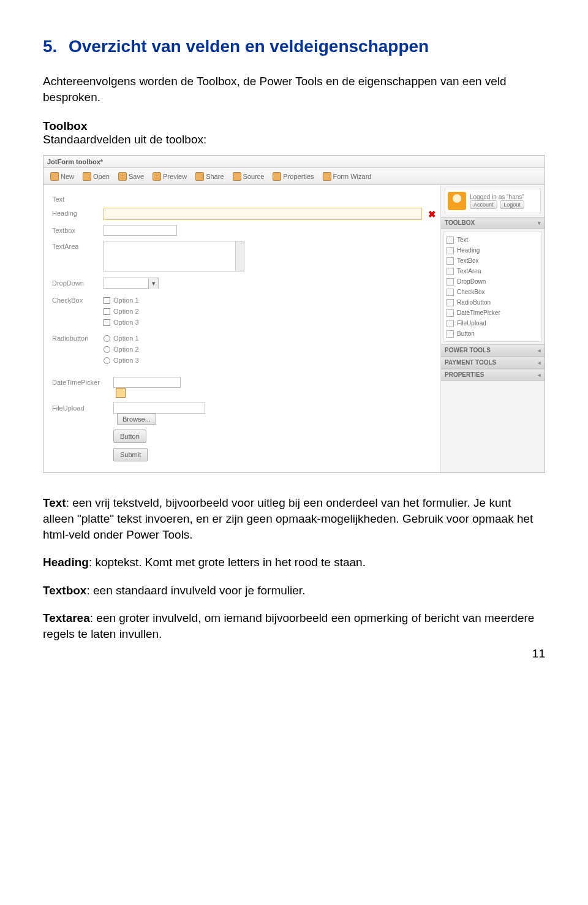  I want to click on logout-button: Logout, so click(512, 205).